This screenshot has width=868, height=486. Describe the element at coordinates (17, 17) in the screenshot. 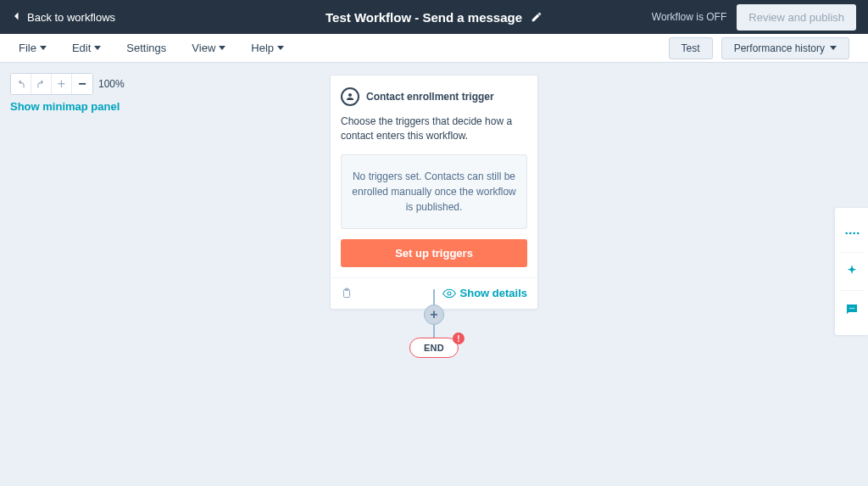

I see `chevron-left-icon` at that location.